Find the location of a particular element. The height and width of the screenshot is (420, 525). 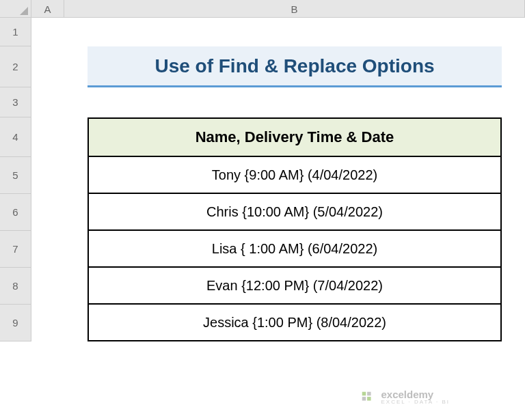

column-header-a: A is located at coordinates (48, 9).